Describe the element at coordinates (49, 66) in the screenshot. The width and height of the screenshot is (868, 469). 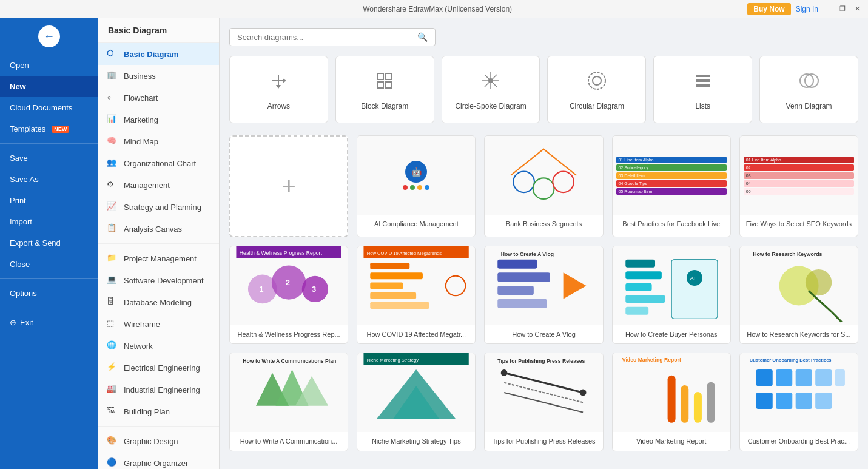
I see `sidebar-item-open: Open` at that location.